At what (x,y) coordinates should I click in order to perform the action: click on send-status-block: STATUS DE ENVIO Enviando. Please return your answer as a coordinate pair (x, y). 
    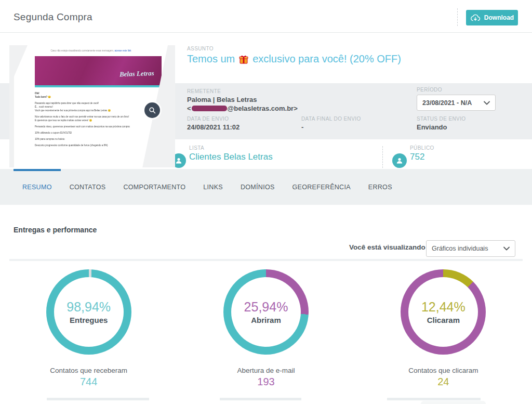
    Looking at the image, I should click on (442, 124).